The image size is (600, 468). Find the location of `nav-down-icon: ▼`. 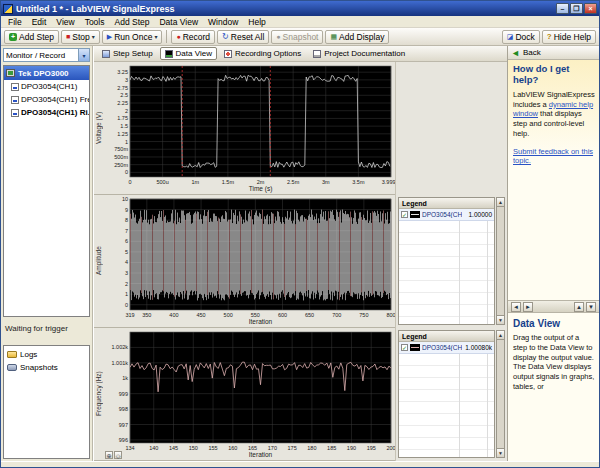

nav-down-icon: ▼ is located at coordinates (591, 307).